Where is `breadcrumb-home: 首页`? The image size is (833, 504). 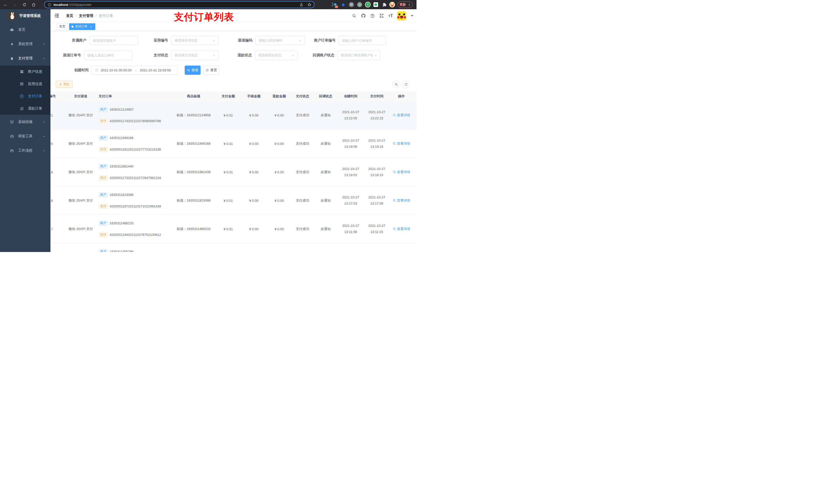
breadcrumb-home: 首页 is located at coordinates (70, 16).